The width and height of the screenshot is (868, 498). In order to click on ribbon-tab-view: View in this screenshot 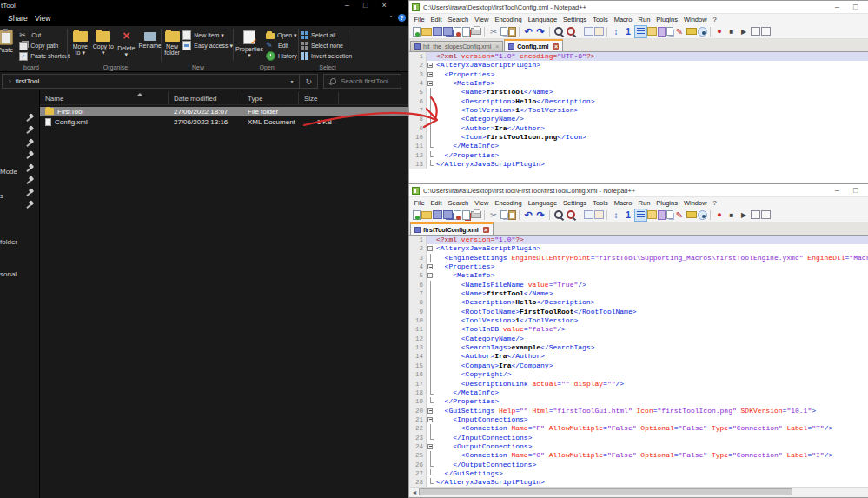, I will do `click(43, 18)`.